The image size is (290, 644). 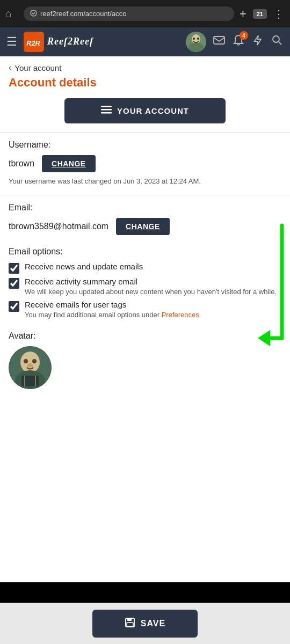 I want to click on preferences-hint-text: You may find additional email options un…, so click(x=93, y=314).